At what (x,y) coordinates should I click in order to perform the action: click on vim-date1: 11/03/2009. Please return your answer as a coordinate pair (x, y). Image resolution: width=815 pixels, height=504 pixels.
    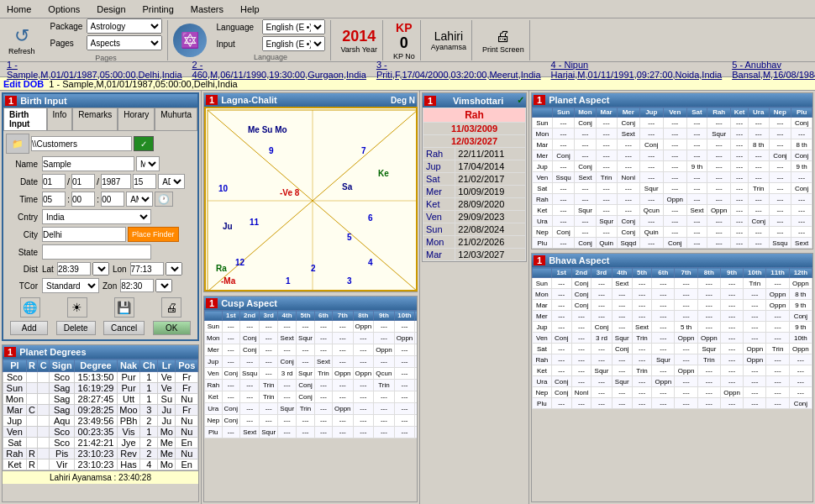
    Looking at the image, I should click on (475, 129).